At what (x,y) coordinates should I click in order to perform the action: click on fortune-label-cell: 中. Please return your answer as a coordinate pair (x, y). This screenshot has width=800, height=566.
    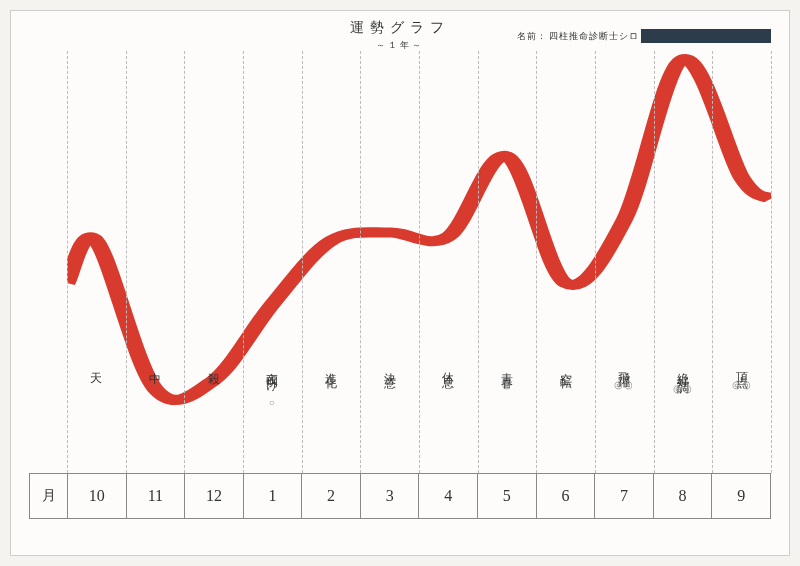
    Looking at the image, I should click on (156, 392).